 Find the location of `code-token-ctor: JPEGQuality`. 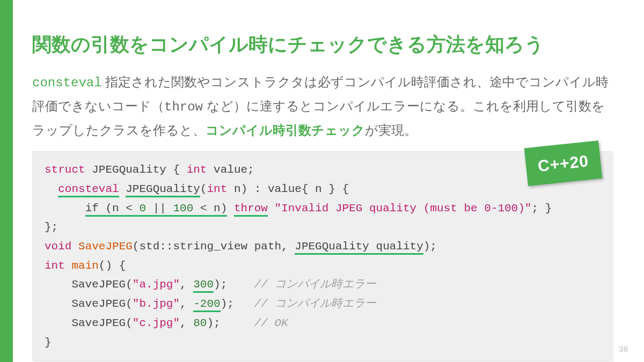

code-token-ctor: JPEGQuality is located at coordinates (163, 190).